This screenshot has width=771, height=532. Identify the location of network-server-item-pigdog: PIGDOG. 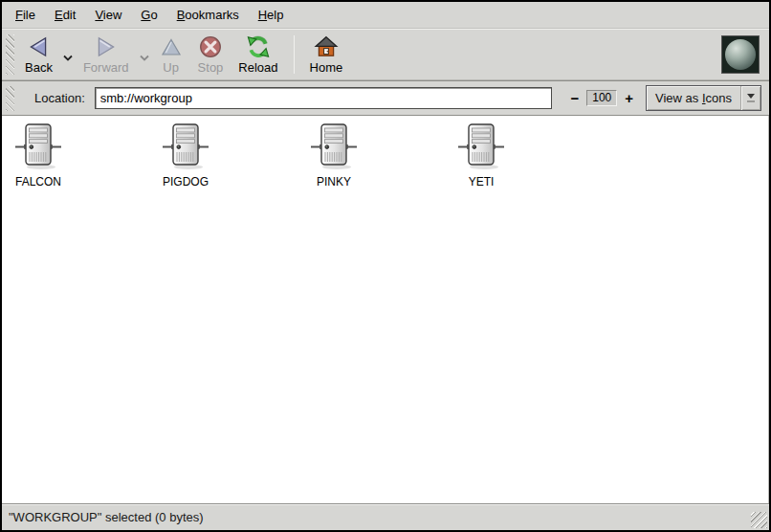
(186, 156).